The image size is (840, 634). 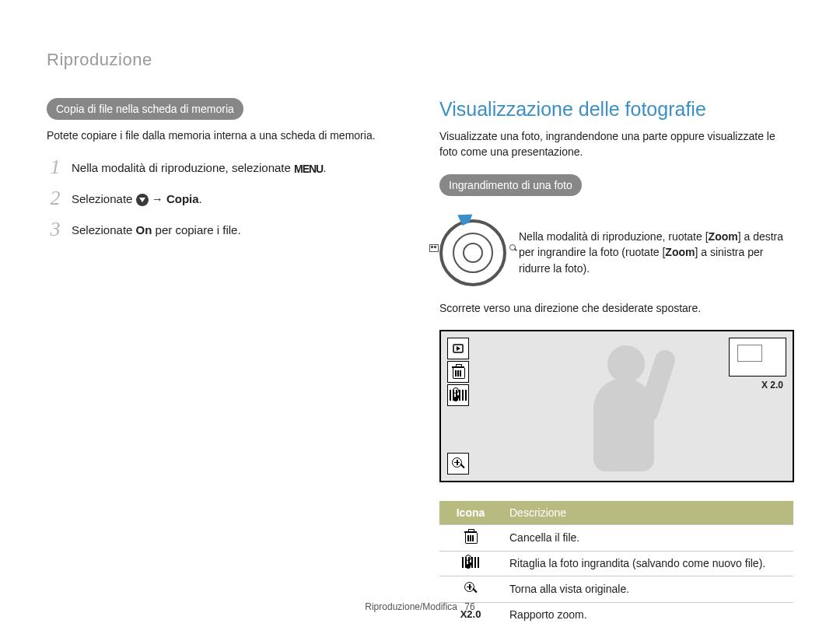 I want to click on step-2: 2 Selezionate → Copia., so click(x=224, y=198).